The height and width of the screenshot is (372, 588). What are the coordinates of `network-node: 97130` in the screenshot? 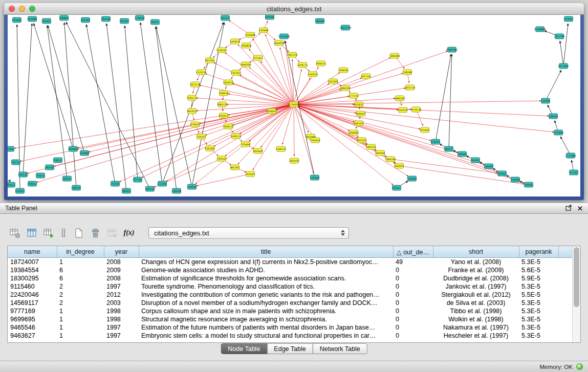 It's located at (138, 180).